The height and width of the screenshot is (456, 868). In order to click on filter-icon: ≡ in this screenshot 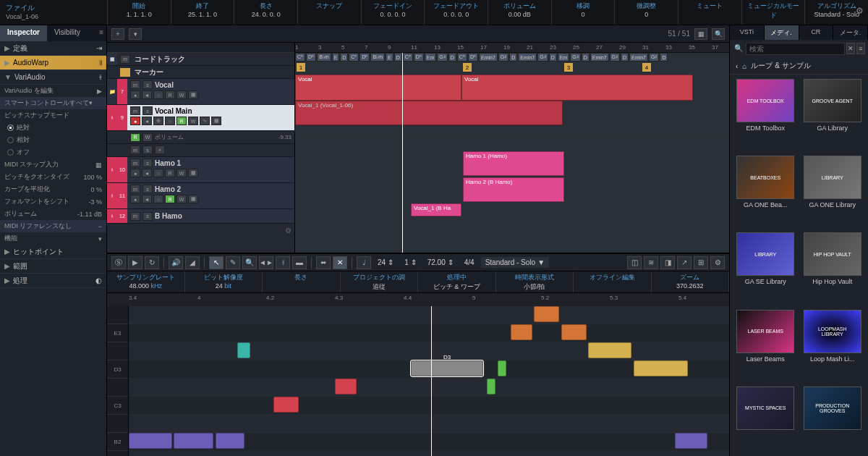, I will do `click(861, 48)`.